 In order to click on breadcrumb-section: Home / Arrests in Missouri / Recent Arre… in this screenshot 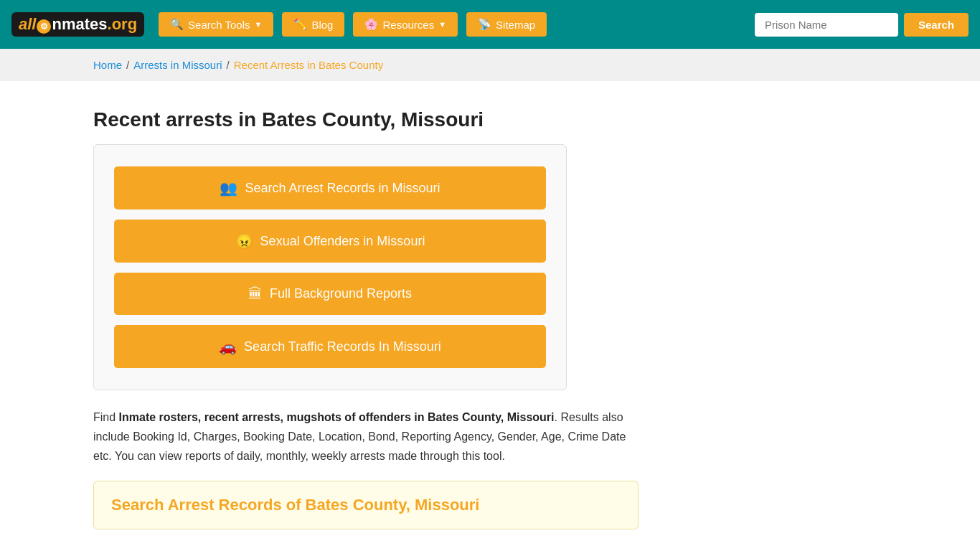, I will do `click(490, 65)`.